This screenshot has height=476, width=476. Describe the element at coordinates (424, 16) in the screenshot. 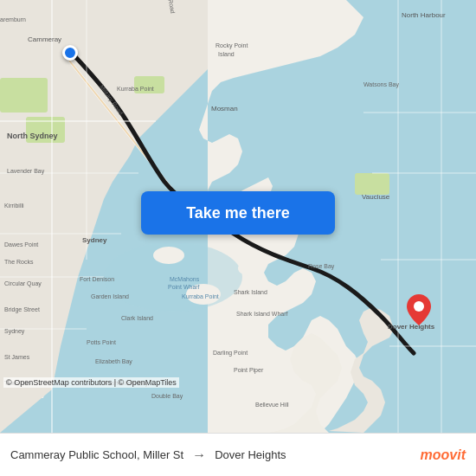

I see `svg-text: North Harbour` at that location.